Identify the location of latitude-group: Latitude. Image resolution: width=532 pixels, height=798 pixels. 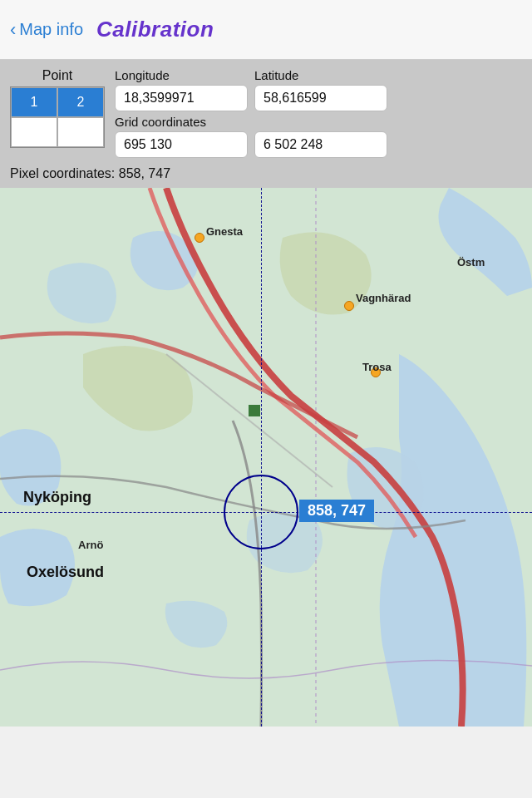
(321, 90).